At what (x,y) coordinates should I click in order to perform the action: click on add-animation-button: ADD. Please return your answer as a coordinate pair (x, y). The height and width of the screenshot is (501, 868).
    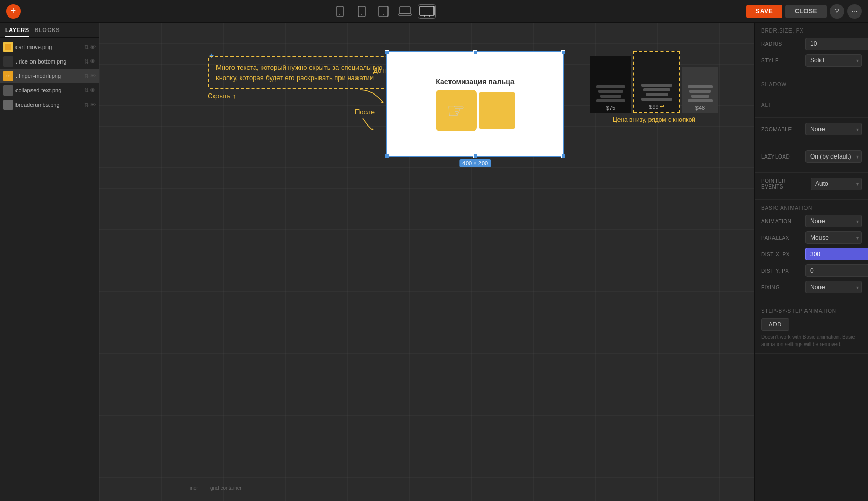
    Looking at the image, I should click on (775, 324).